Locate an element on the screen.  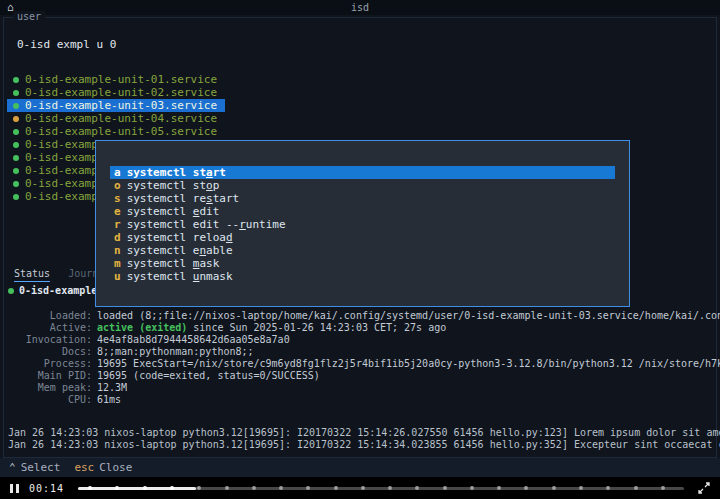
status-field: CPU:61ms is located at coordinates (363, 400).